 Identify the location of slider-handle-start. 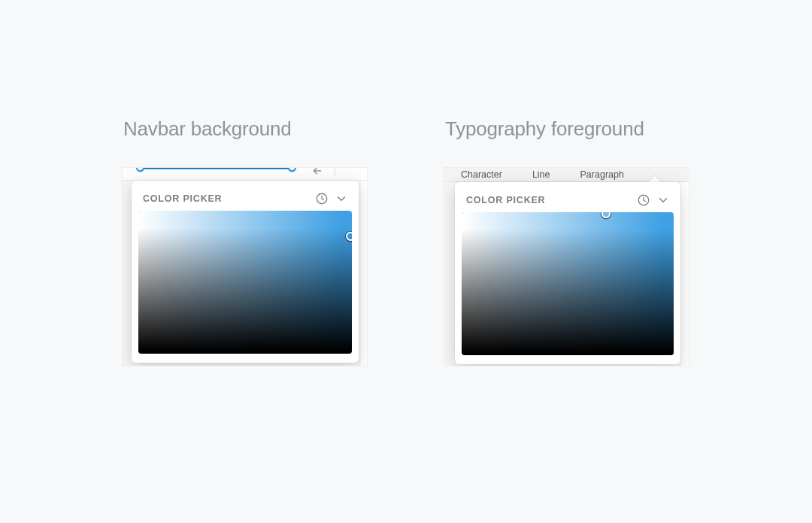
(140, 170).